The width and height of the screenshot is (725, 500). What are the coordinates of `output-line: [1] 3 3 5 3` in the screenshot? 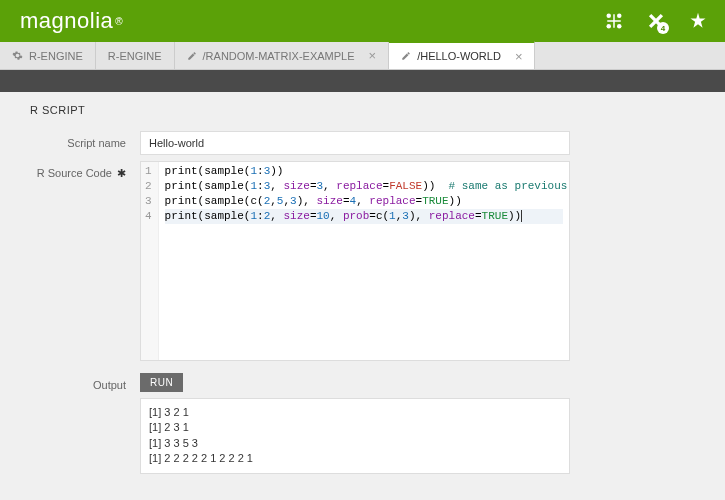 It's located at (355, 444).